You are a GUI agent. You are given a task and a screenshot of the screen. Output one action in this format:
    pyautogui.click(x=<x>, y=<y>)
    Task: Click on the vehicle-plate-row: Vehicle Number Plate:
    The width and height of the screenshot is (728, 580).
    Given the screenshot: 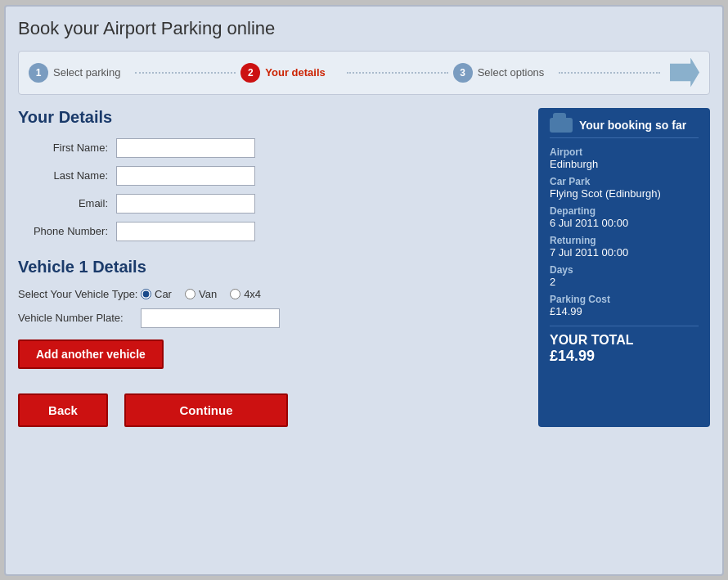 What is the action you would take?
    pyautogui.click(x=272, y=318)
    